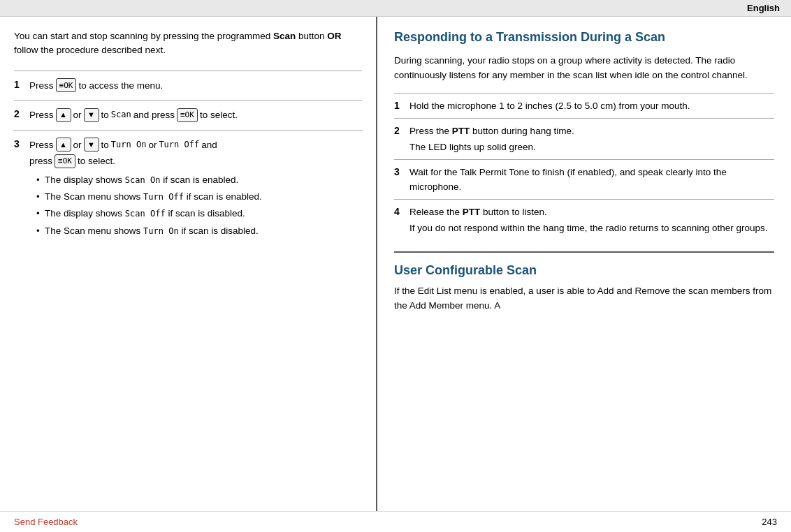  I want to click on up-arrow-icon-3: ▲, so click(64, 145).